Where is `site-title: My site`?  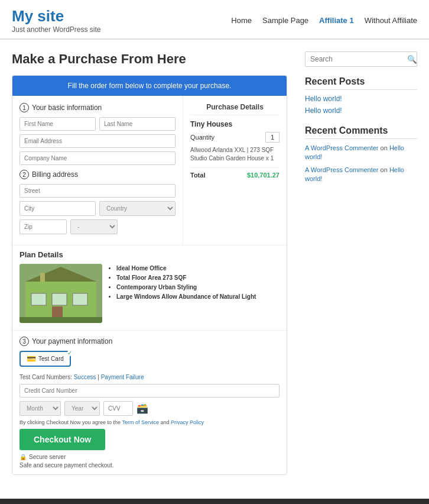
site-title: My site is located at coordinates (57, 17).